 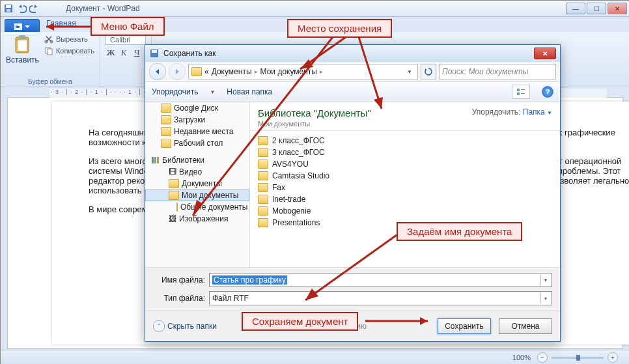 What do you see at coordinates (21, 8) in the screenshot?
I see `undo-icon` at bounding box center [21, 8].